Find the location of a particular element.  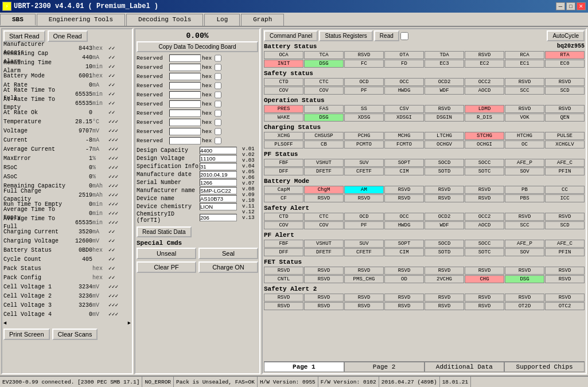

build-date: 2016.04.27 (489B) is located at coordinates (410, 382).